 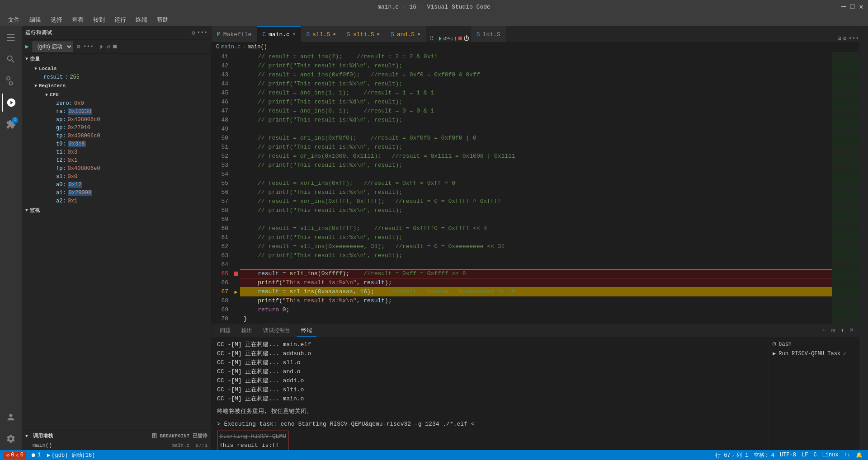 I want to click on debug-tab-disconnect: ⏻, so click(x=467, y=39).